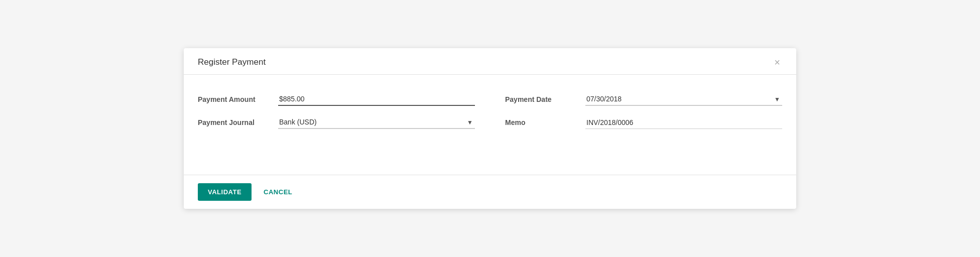 The width and height of the screenshot is (980, 257). What do you see at coordinates (232, 62) in the screenshot?
I see `dialog-title: Register Payment` at bounding box center [232, 62].